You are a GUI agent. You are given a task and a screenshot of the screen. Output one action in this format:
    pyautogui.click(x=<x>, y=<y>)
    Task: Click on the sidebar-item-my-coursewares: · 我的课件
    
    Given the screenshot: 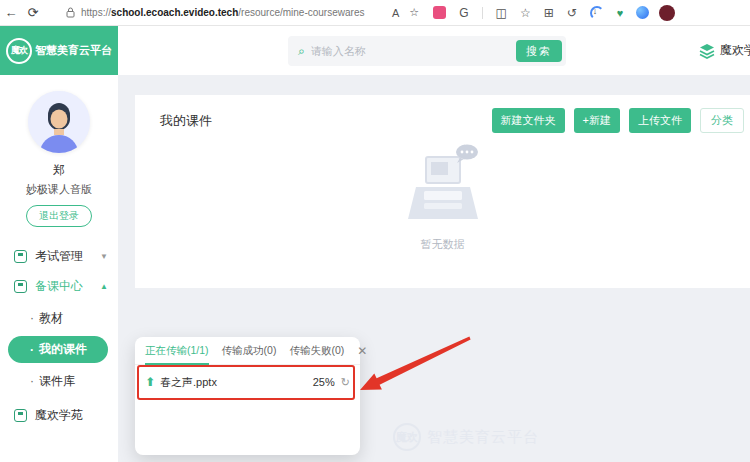 What is the action you would take?
    pyautogui.click(x=58, y=350)
    